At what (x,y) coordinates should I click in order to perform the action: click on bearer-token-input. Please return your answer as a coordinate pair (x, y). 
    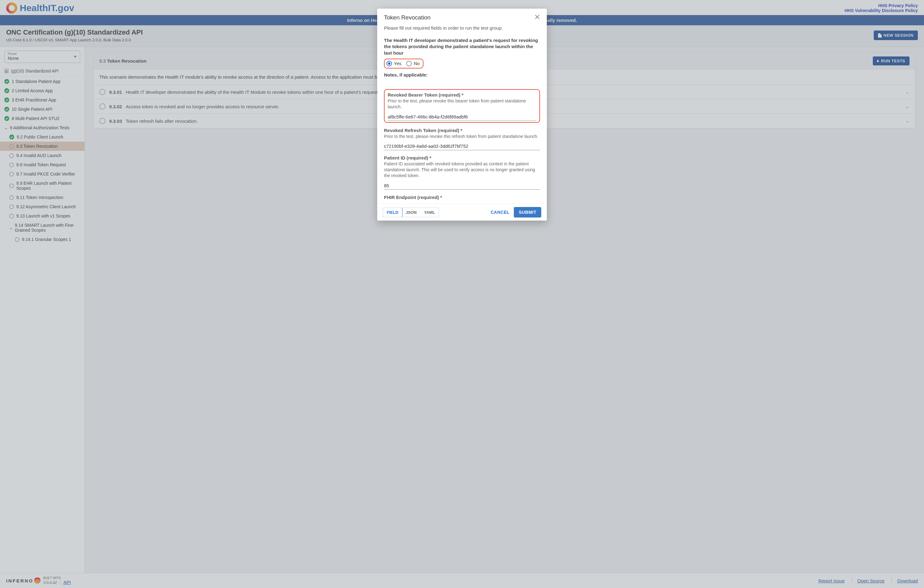
    Looking at the image, I should click on (462, 117).